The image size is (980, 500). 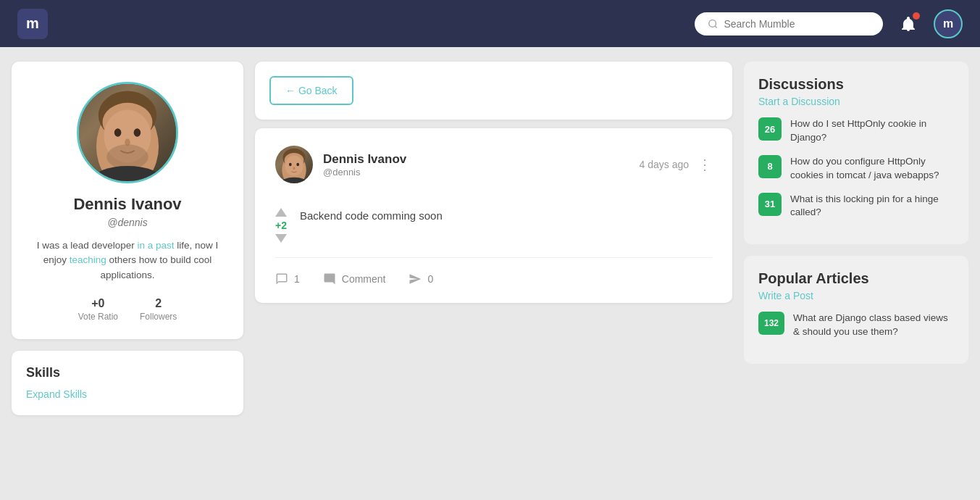 What do you see at coordinates (916, 16) in the screenshot?
I see `notification-badge` at bounding box center [916, 16].